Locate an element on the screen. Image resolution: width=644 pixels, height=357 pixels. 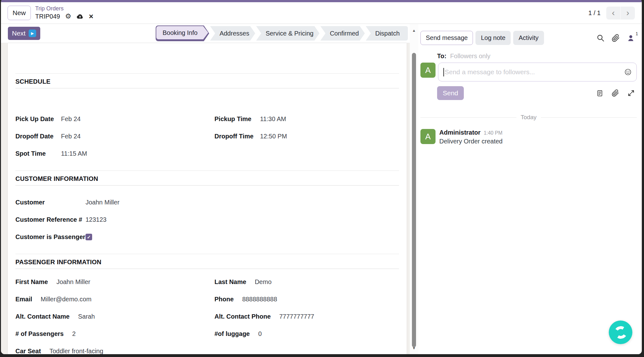
scrollbar-thumb is located at coordinates (414, 200).